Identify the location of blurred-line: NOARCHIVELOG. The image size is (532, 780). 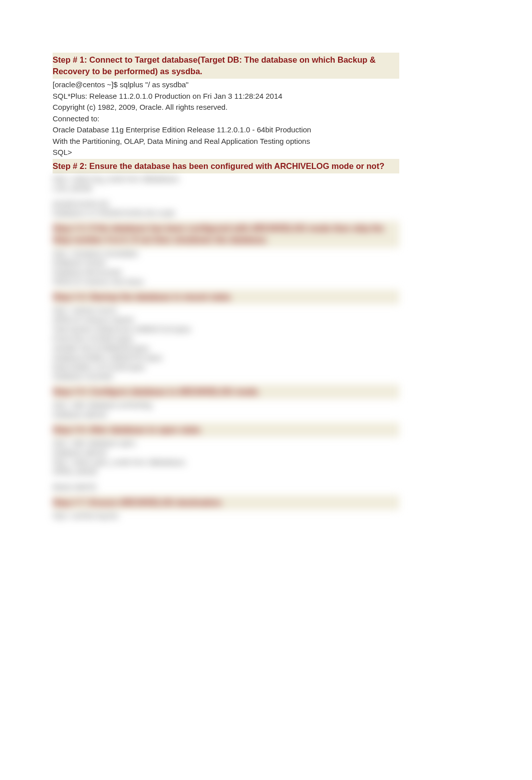
(226, 205).